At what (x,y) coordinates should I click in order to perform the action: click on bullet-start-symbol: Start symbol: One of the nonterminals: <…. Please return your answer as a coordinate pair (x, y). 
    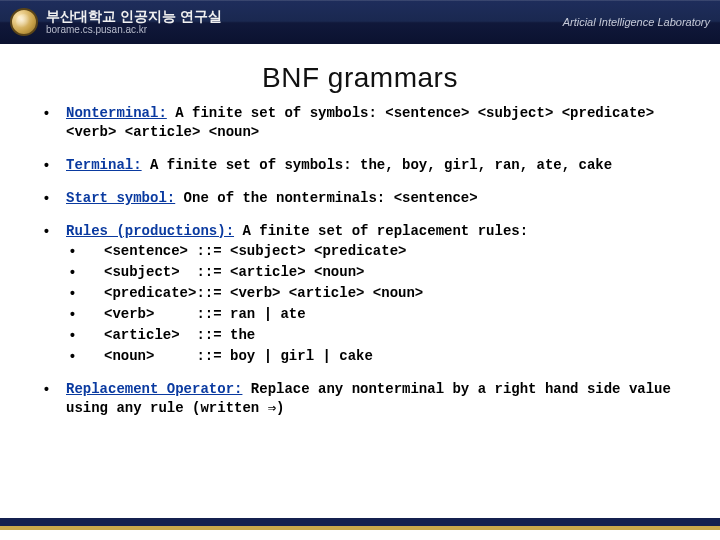
    Looking at the image, I should click on (366, 198).